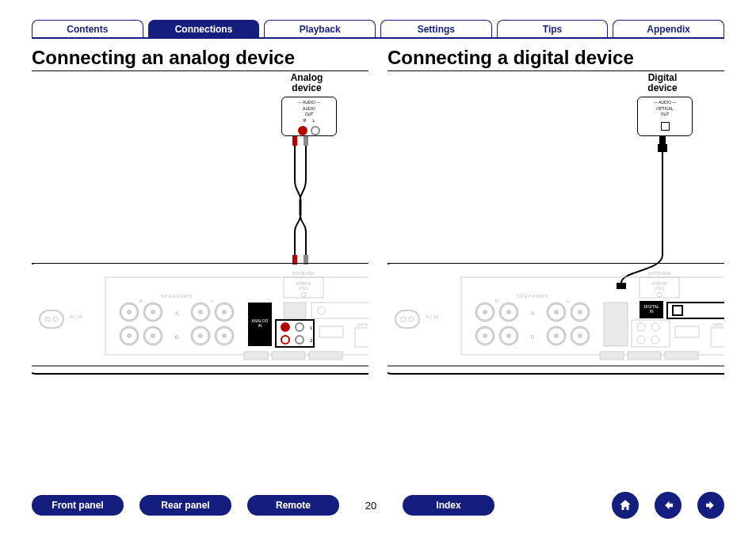 Image resolution: width=756 pixels, height=533 pixels. Describe the element at coordinates (320, 29) in the screenshot. I see `tab-playback: Playback` at that location.